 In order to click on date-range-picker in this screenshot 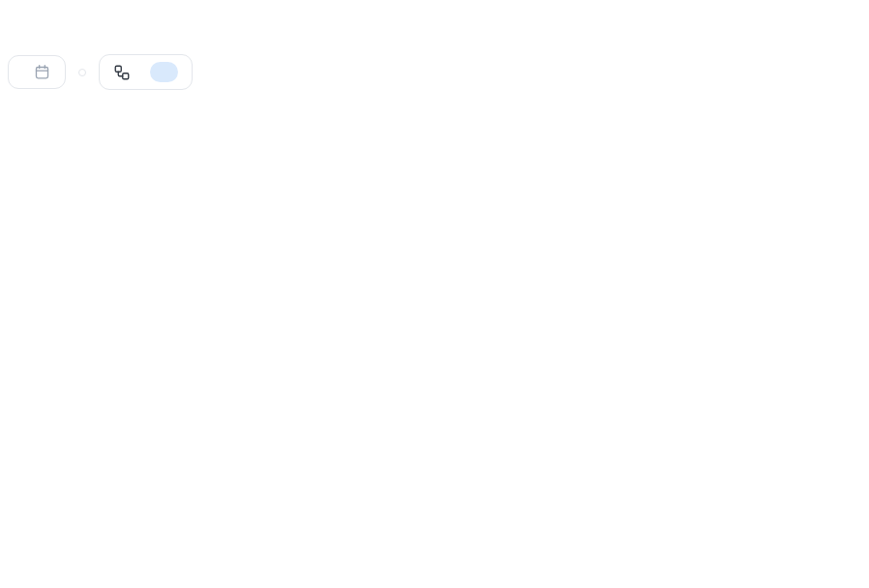, I will do `click(37, 72)`.